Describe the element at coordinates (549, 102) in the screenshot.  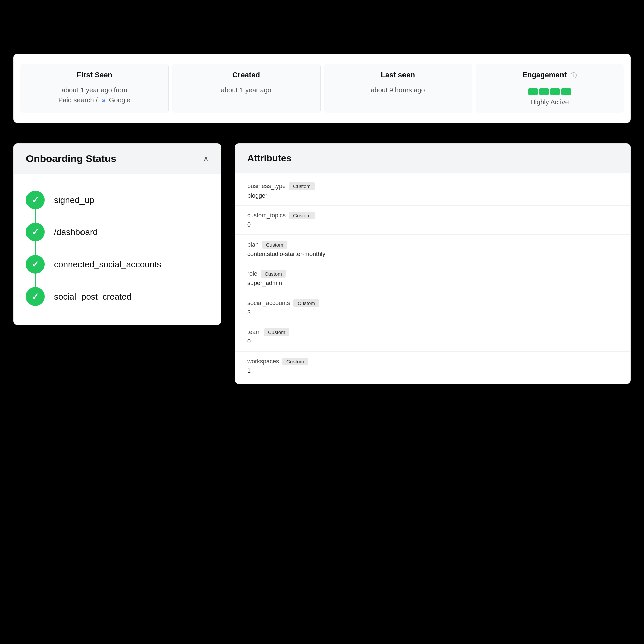
I see `engagement-value: Highly Active` at that location.